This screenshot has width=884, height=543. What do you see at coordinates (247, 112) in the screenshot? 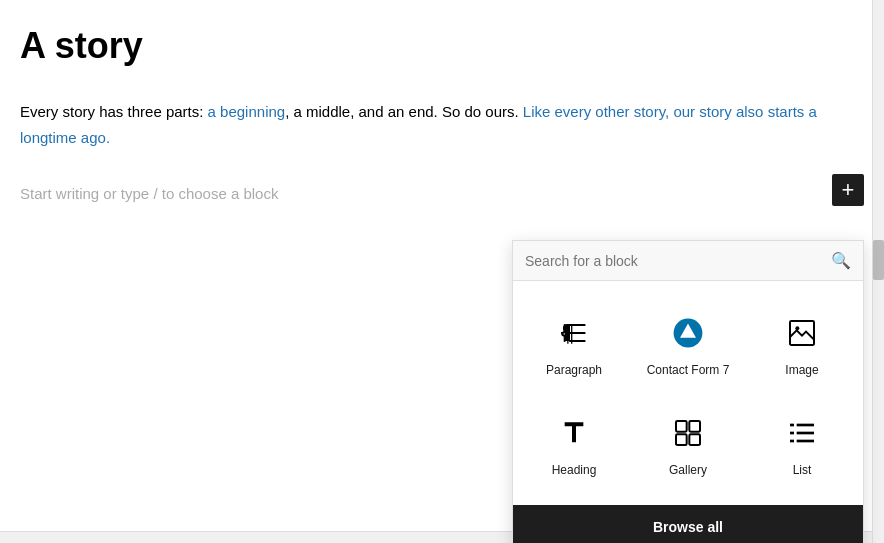
I see `link-beginning: a beginning` at bounding box center [247, 112].